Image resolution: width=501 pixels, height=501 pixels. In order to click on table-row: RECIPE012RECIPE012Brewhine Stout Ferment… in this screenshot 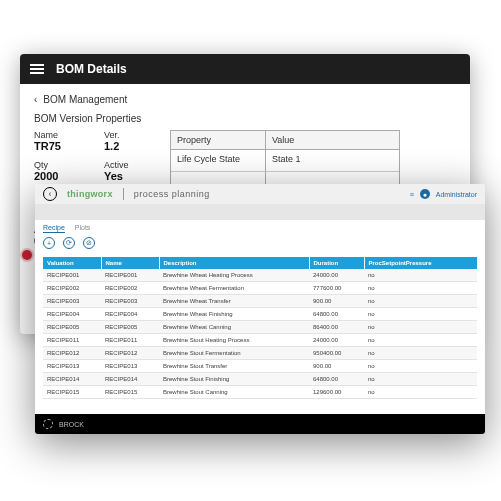, I will do `click(260, 354)`.